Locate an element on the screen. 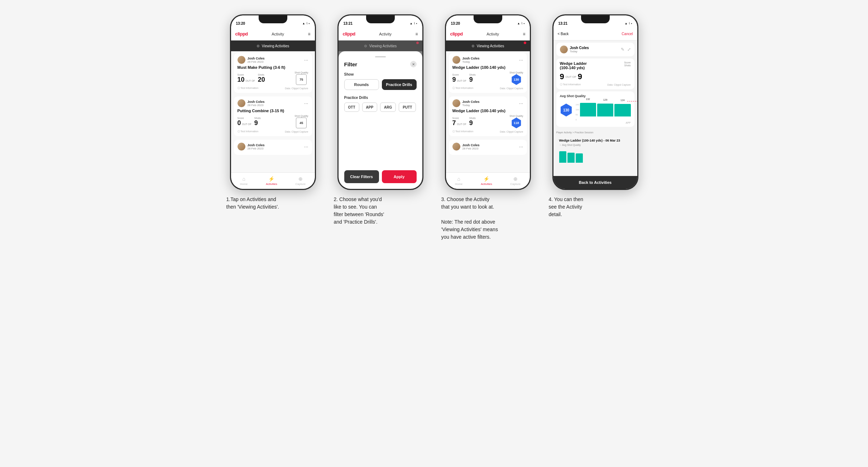  battery-icon-2: ▪ is located at coordinates (417, 24).